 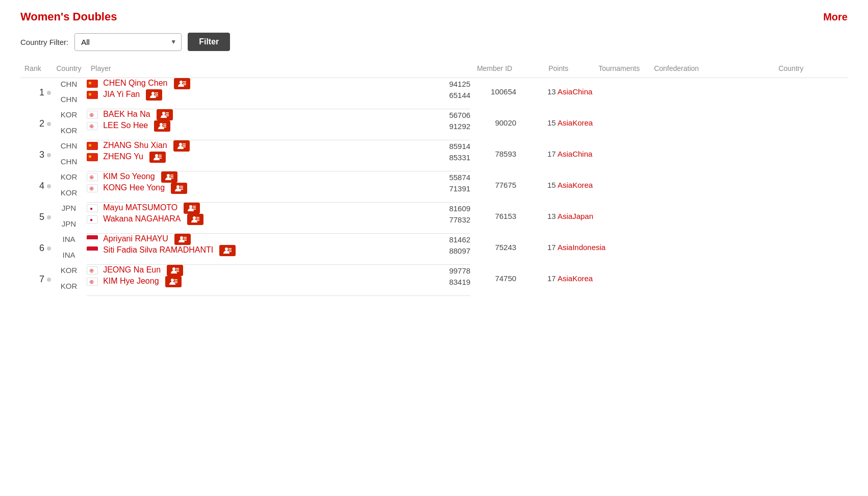 I want to click on player-cell: JIA Yi Fan, so click(x=256, y=99).